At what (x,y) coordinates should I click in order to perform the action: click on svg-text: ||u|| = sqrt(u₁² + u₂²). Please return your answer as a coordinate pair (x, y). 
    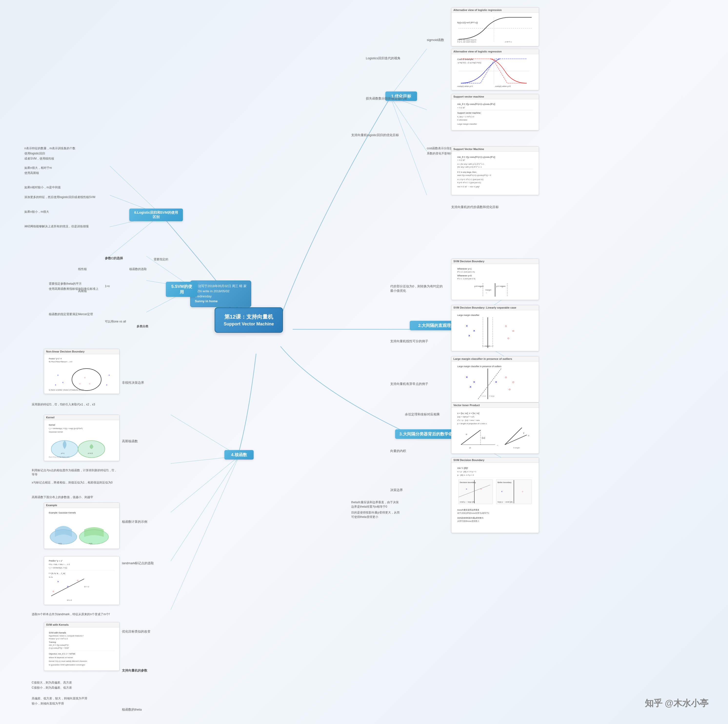
    Looking at the image, I should click on (466, 417).